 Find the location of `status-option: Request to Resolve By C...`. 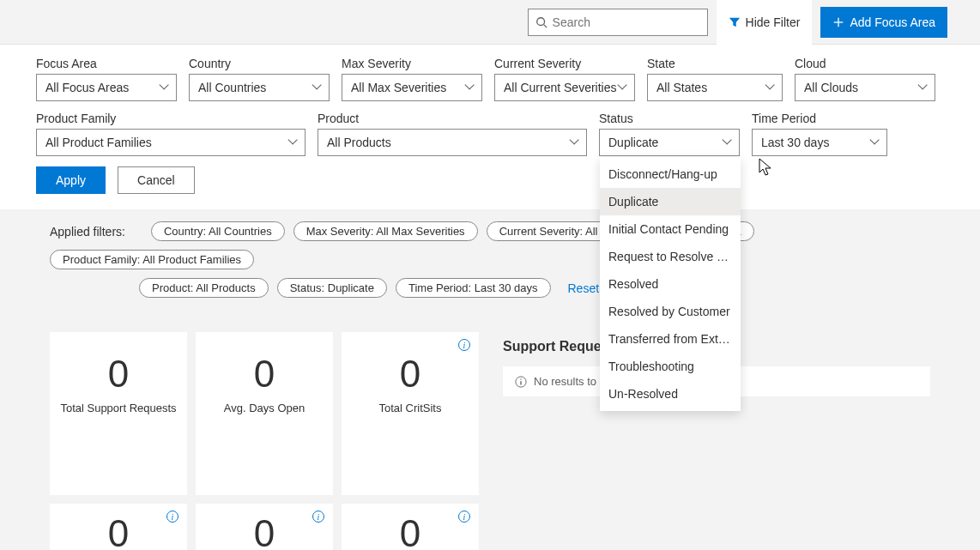

status-option: Request to Resolve By C... is located at coordinates (670, 257).